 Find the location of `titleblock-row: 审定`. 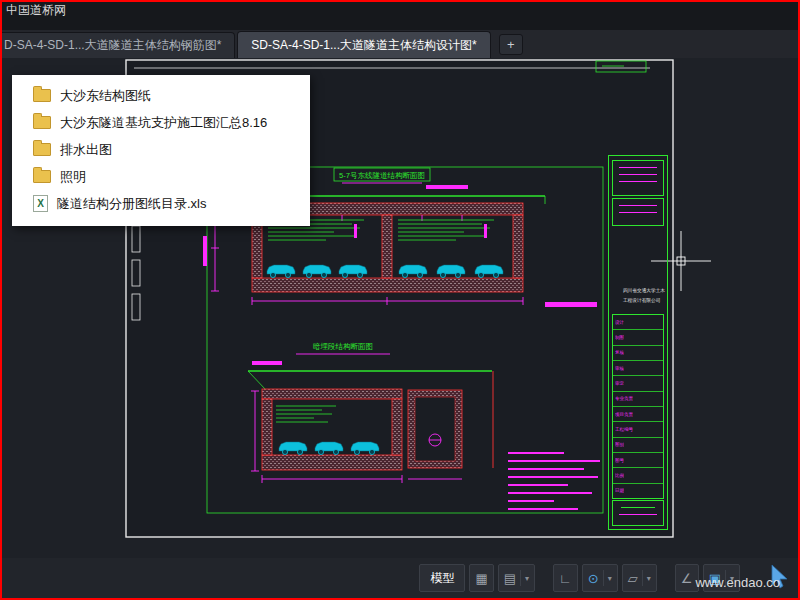

titleblock-row: 审定 is located at coordinates (638, 382).